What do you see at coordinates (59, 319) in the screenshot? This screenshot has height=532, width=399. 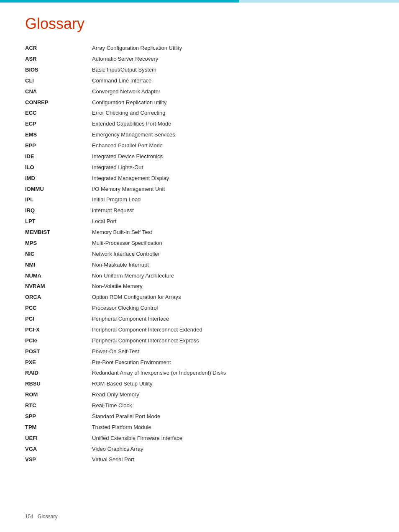 I see `glossary-abbr: PCI` at bounding box center [59, 319].